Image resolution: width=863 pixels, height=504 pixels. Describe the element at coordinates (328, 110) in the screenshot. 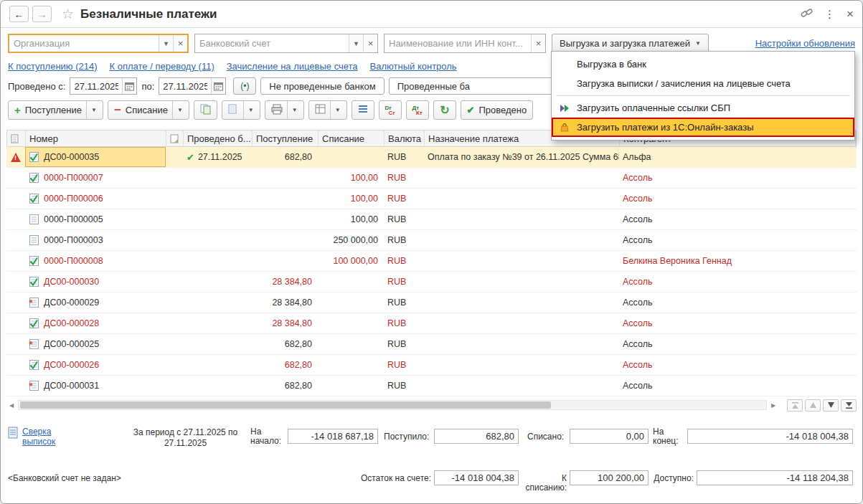

I see `report-button: ▼` at that location.